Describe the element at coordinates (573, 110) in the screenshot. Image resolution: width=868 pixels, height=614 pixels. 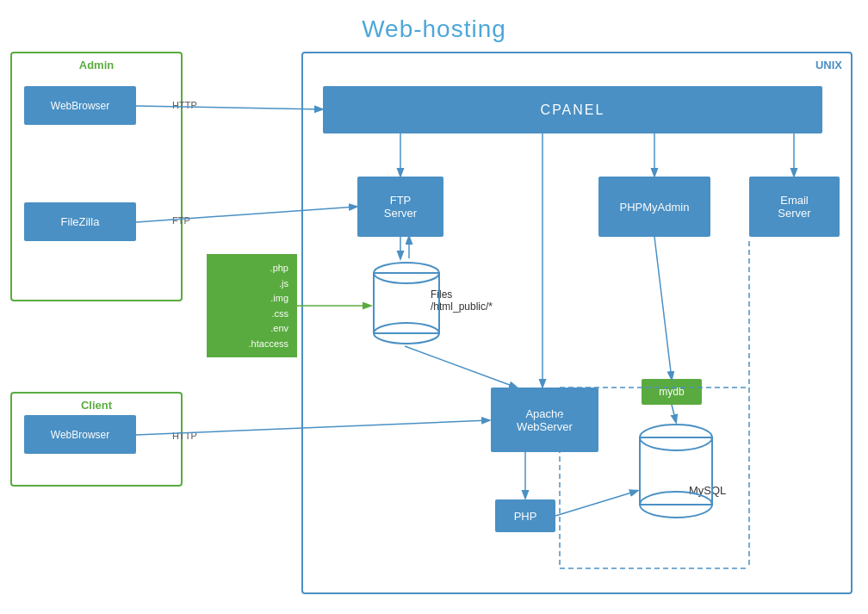
I see `cpanel-box: CPANEL` at that location.